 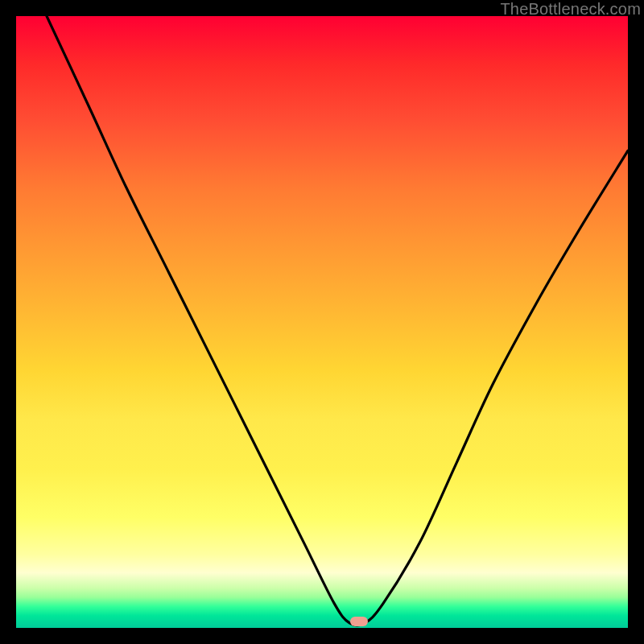 I want to click on optimal-point-marker, so click(x=359, y=621).